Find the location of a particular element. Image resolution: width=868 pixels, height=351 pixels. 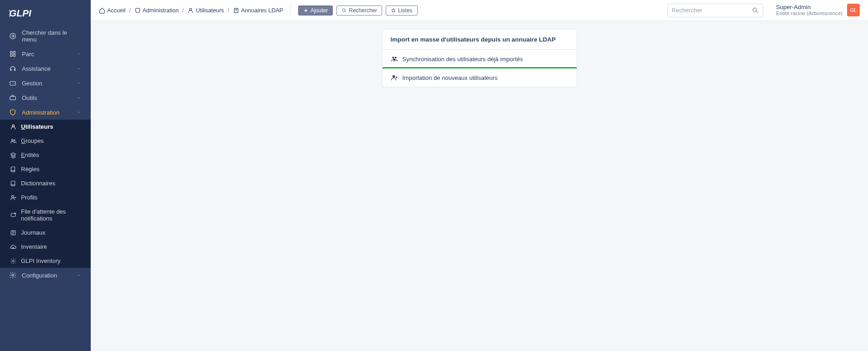

button-label: Listes is located at coordinates (405, 10).